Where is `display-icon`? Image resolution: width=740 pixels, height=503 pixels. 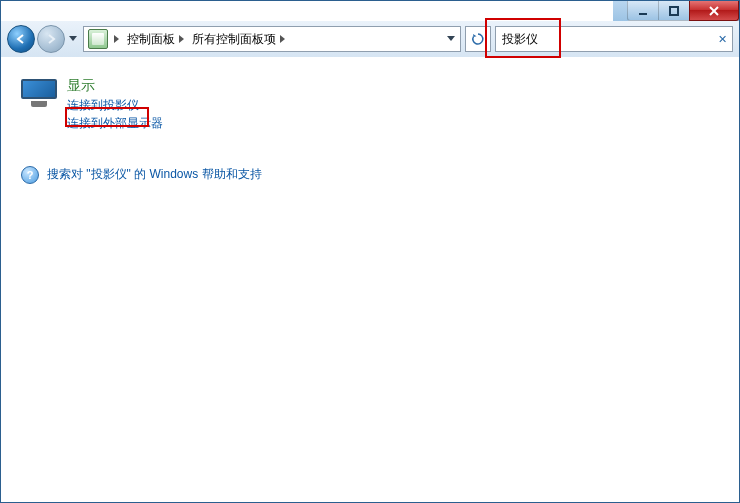 display-icon is located at coordinates (39, 93).